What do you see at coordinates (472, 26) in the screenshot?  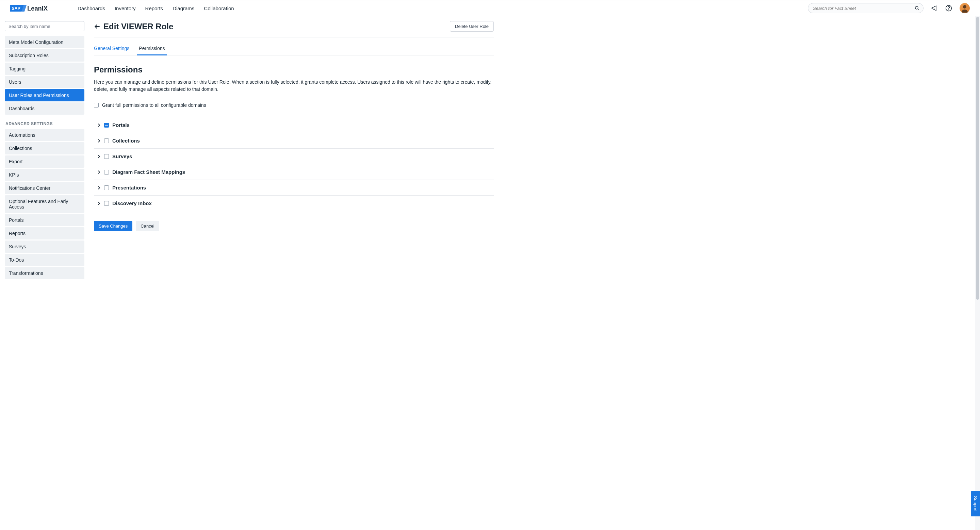 I see `delete-user-role-button: Delete User Role` at bounding box center [472, 26].